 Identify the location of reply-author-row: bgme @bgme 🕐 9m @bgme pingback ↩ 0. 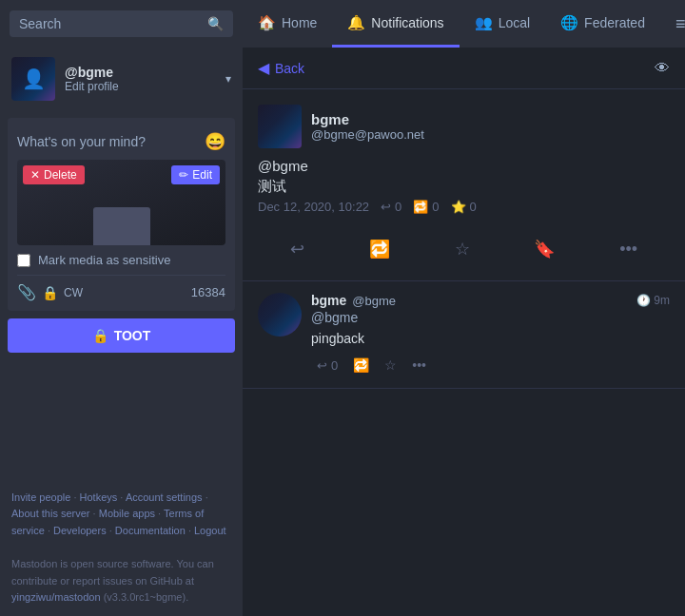
(464, 335).